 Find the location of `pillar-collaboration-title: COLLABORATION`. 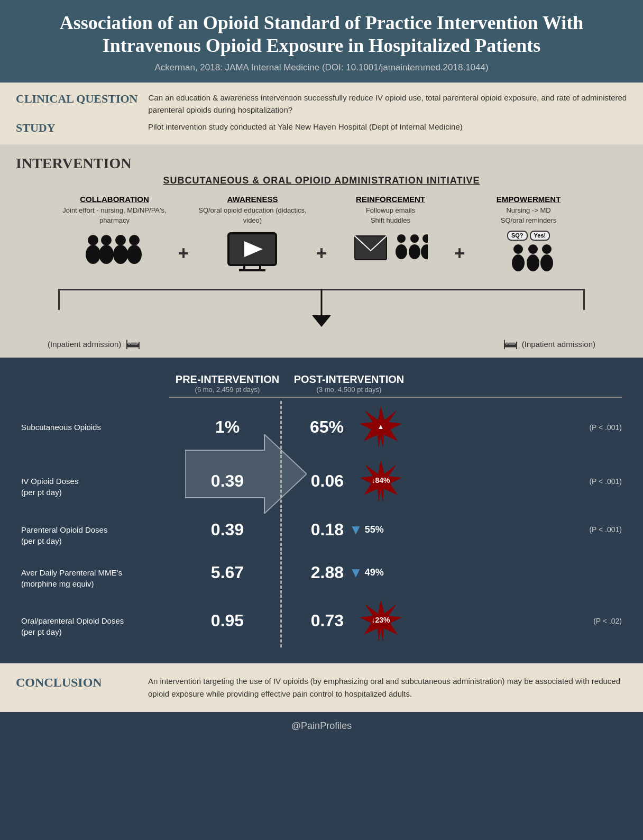

pillar-collaboration-title: COLLABORATION is located at coordinates (114, 199).